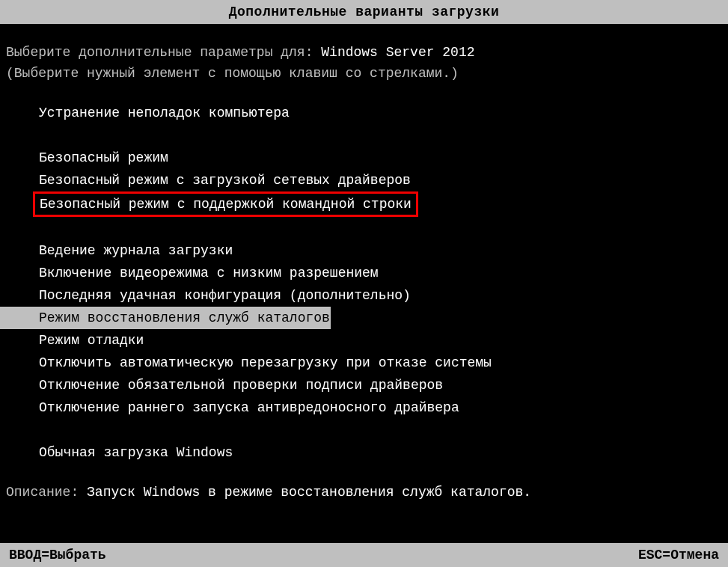  I want to click on menu-item-disable-elam: Отключение раннего запуска антивредоносн…, so click(364, 408).